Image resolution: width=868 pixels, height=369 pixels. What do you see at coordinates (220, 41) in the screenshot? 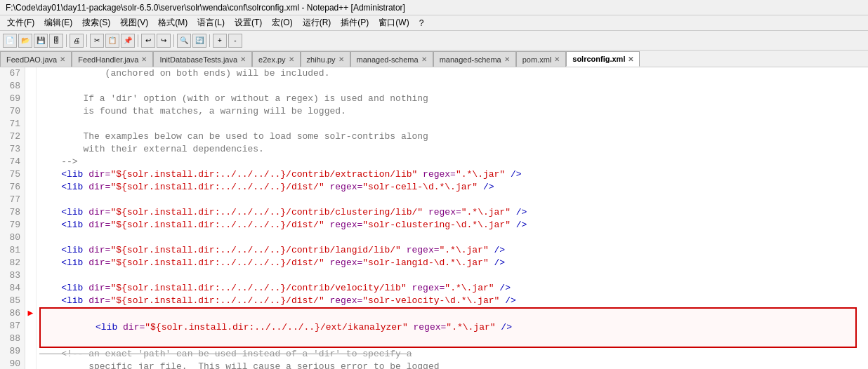
I see `zoom-in-button: +` at bounding box center [220, 41].